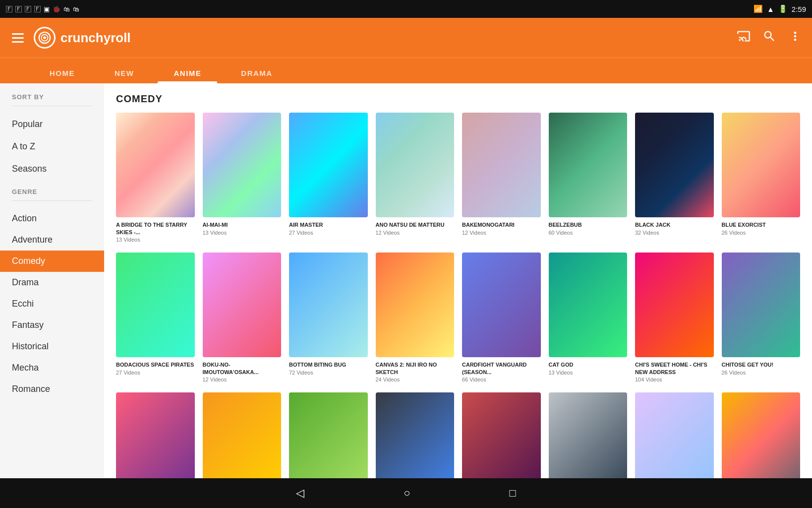 The height and width of the screenshot is (508, 812). What do you see at coordinates (799, 9) in the screenshot?
I see `clock: 2:59` at bounding box center [799, 9].